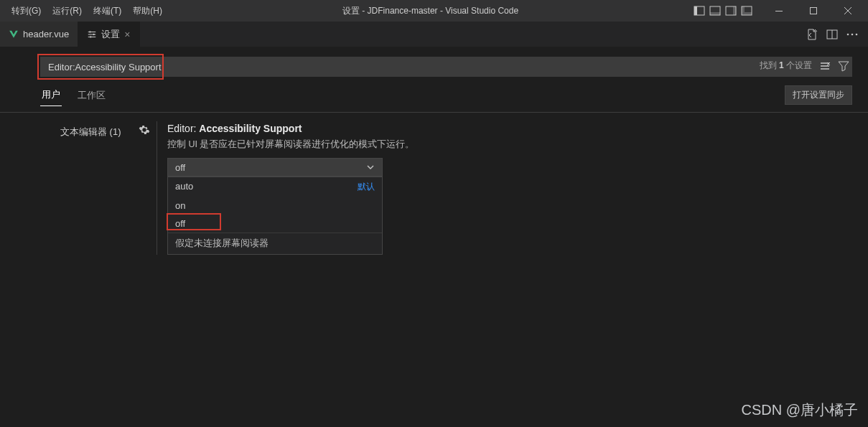  I want to click on layout-panel-icon, so click(715, 11).